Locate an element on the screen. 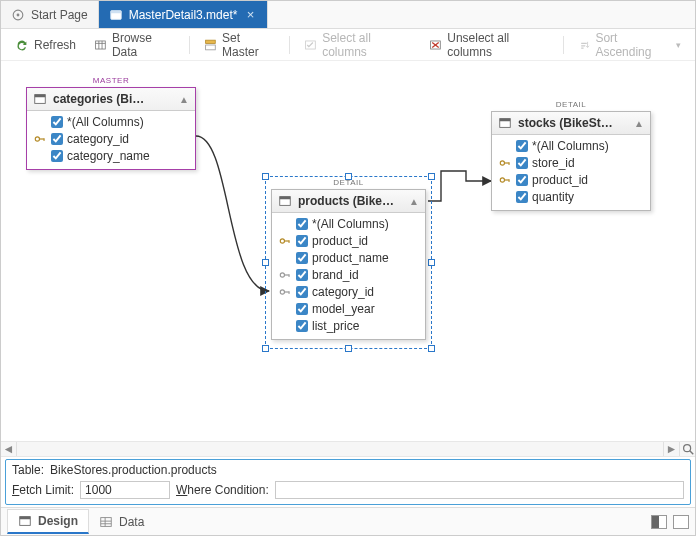  table-box-categories: MASTER categories (Bi… ▲ *(All Columns)c… is located at coordinates (111, 128).